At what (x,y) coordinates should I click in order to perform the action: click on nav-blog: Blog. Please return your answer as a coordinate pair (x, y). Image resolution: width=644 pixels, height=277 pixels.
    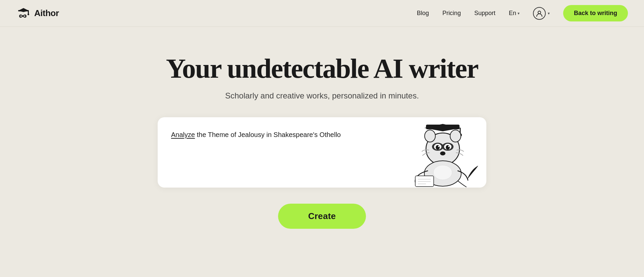
    Looking at the image, I should click on (423, 13).